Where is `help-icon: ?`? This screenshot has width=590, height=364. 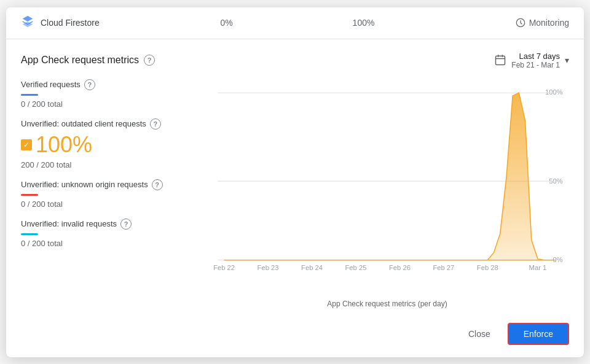 help-icon: ? is located at coordinates (149, 60).